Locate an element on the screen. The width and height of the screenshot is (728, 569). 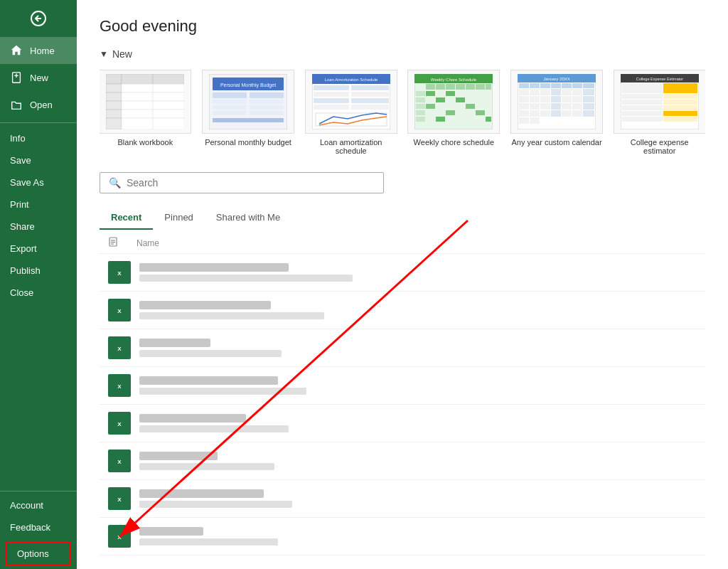
template-college: College Expense Estimator is located at coordinates (660, 112).